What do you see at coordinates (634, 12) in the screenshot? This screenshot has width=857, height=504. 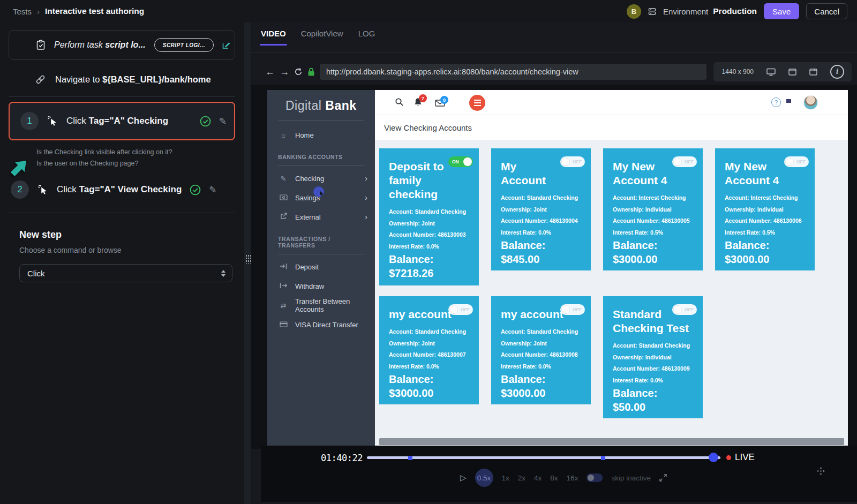 I see `user-avatar: B` at bounding box center [634, 12].